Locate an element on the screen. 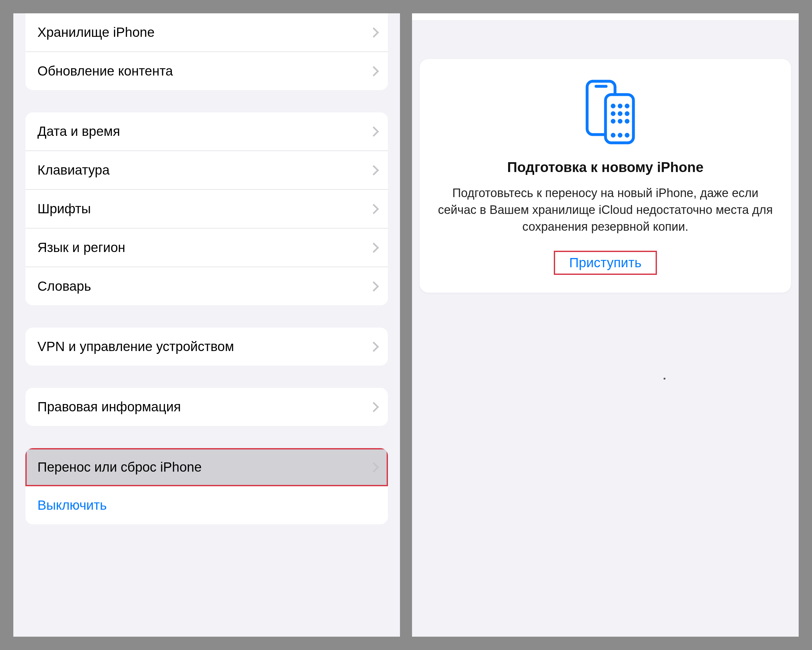  row-label: Хранилище iPhone is located at coordinates (200, 32).